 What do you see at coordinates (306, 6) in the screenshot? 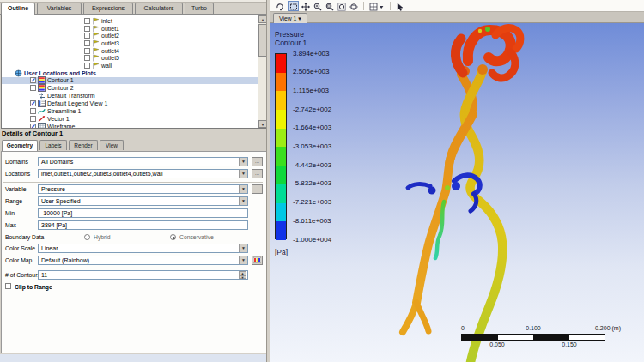
I see `pan-icon` at bounding box center [306, 6].